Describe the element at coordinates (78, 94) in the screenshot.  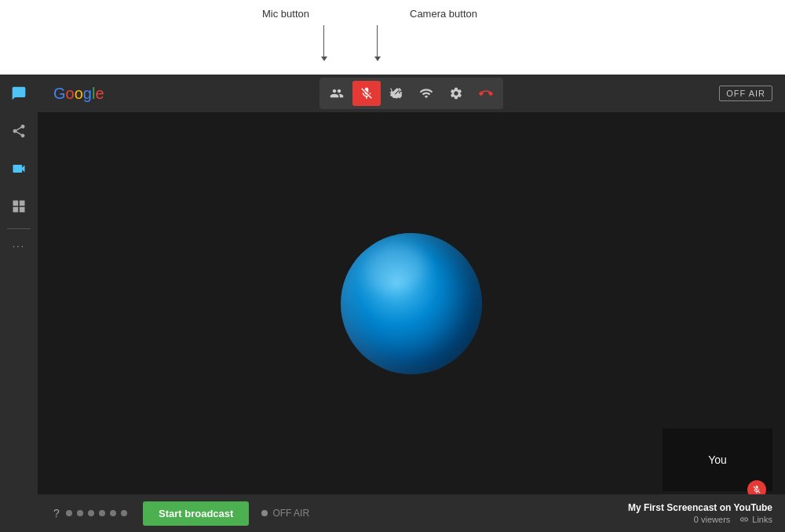
I see `google-logo: Google` at that location.